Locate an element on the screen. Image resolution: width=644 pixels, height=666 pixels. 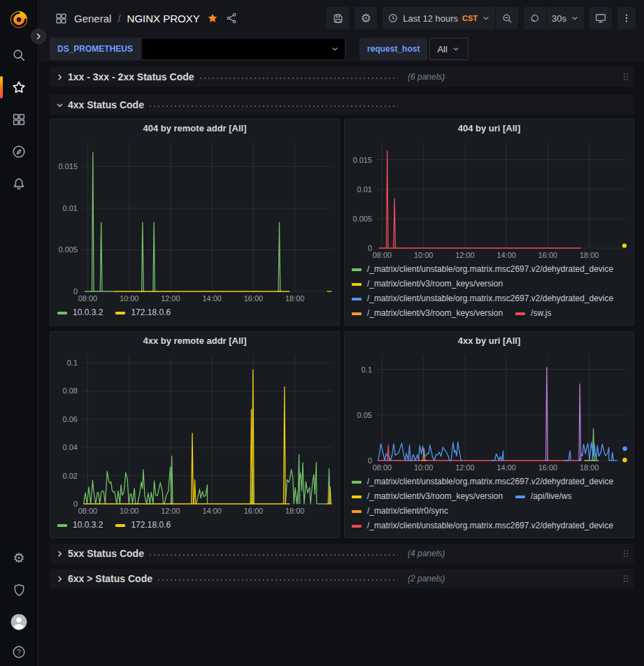
row-main: 1xx - 3xx - 2xx Status Code is located at coordinates (231, 77).